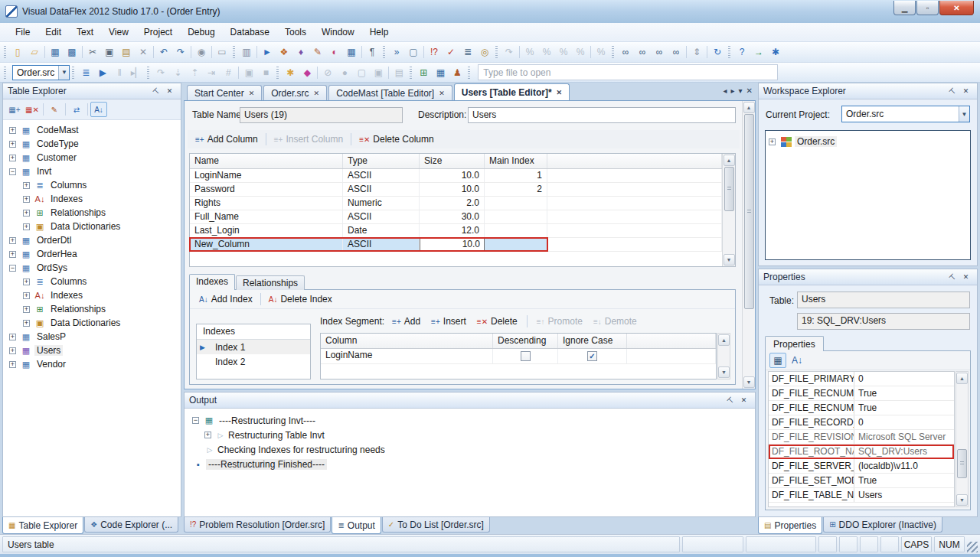 This screenshot has width=980, height=557. I want to click on panel-tab-to-do-list-order-src: ✓To Do List [Order.src], so click(436, 525).